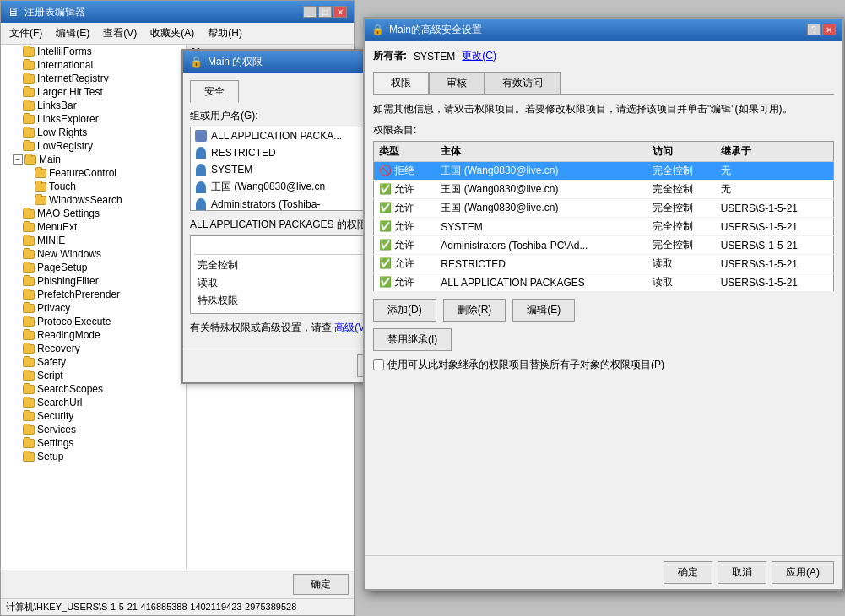 This screenshot has height=616, width=845. I want to click on adv-tab-permissions: 权限, so click(401, 83).